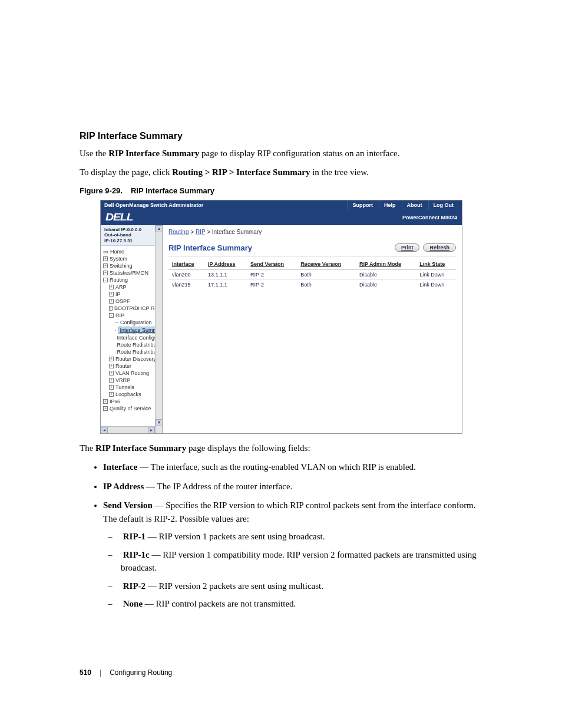 The width and height of the screenshot is (562, 728). What do you see at coordinates (186, 284) in the screenshot?
I see `cell: vlan215` at bounding box center [186, 284].